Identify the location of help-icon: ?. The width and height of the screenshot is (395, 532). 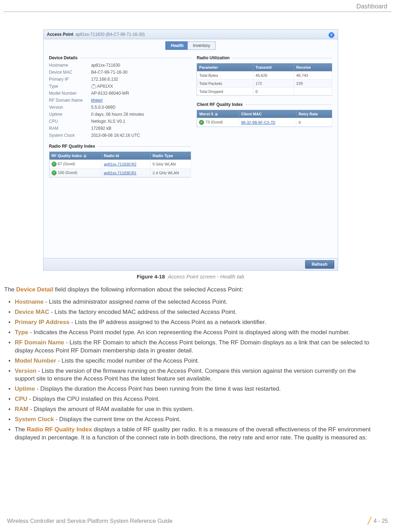
(331, 35).